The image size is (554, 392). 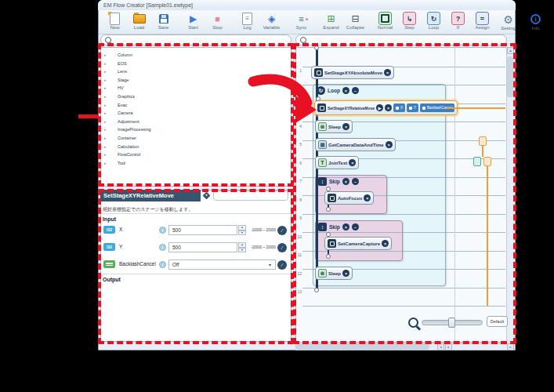 I want to click on expand-button: ⊞ Expand, so click(x=331, y=21).